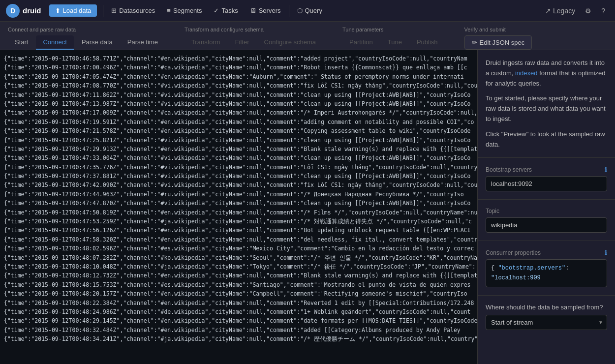 This screenshot has height=364, width=615. What do you see at coordinates (546, 268) in the screenshot?
I see `consumer-props-section: Consumer properties ℹ { "bootstrap.serve…` at bounding box center [546, 268].